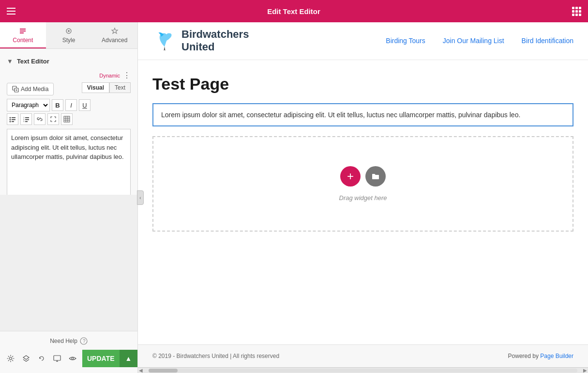 The image size is (588, 373). Describe the element at coordinates (363, 176) in the screenshot. I see `drop-zone-buttons: +` at that location.